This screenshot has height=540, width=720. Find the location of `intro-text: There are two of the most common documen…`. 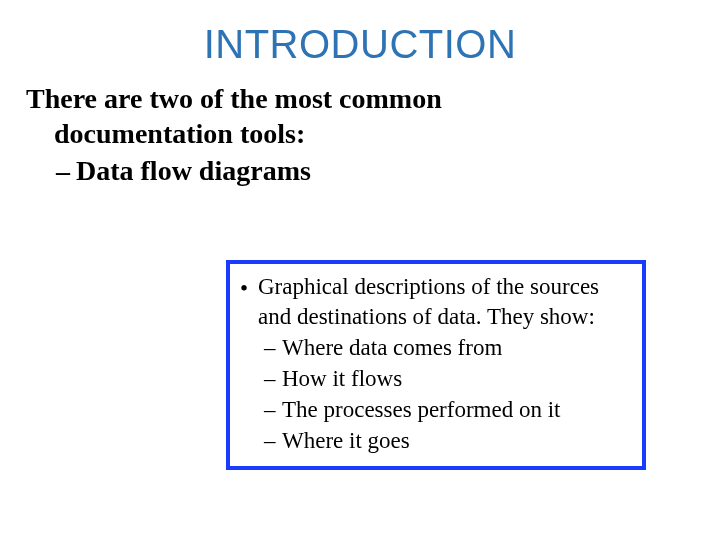

intro-text: There are two of the most common documen… is located at coordinates (360, 116).